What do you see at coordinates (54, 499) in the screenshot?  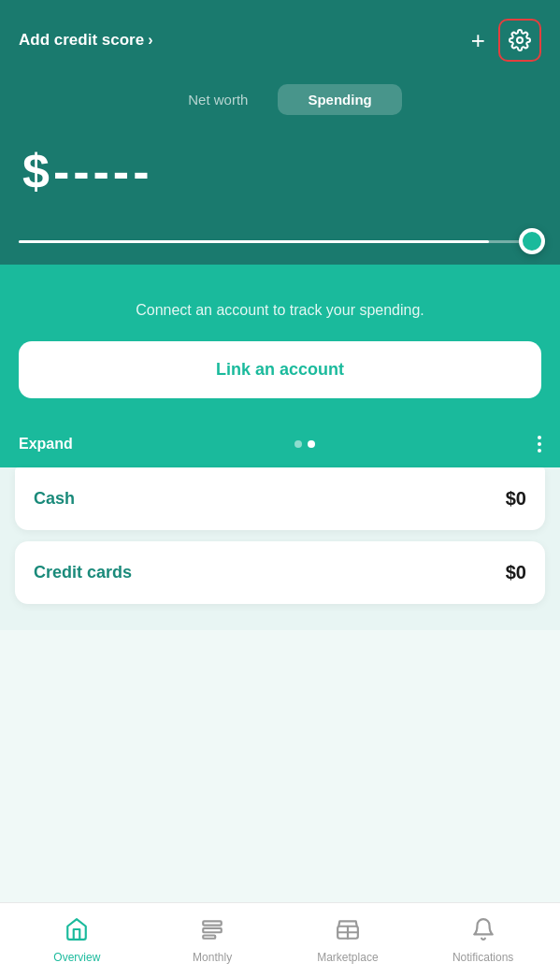 I see `cash-label: Cash` at bounding box center [54, 499].